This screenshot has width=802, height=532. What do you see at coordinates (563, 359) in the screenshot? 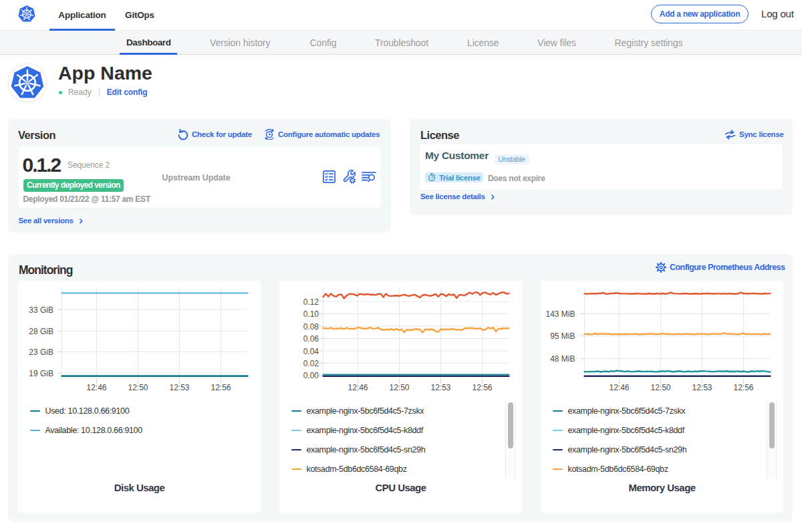
I see `svg-text: 48 MiB` at bounding box center [563, 359].